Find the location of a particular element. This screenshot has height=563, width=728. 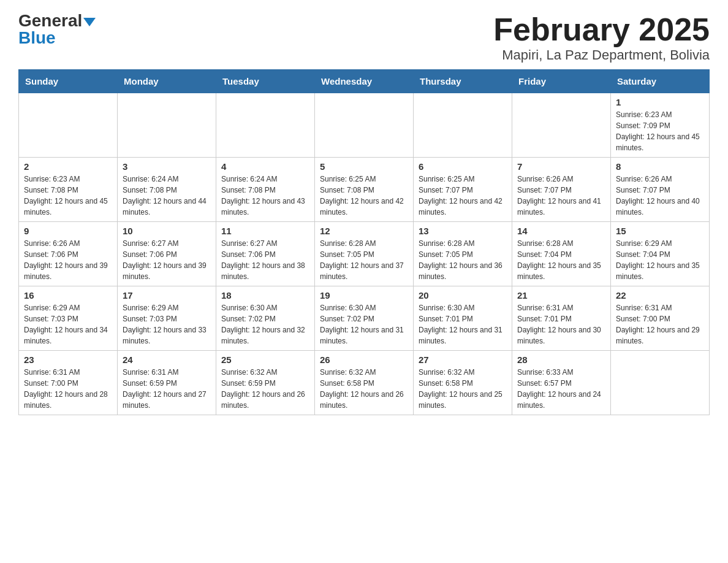

calendar-cell: 22Sunrise: 6:31 AM Sunset: 7:00 PM Dayli… is located at coordinates (661, 319).